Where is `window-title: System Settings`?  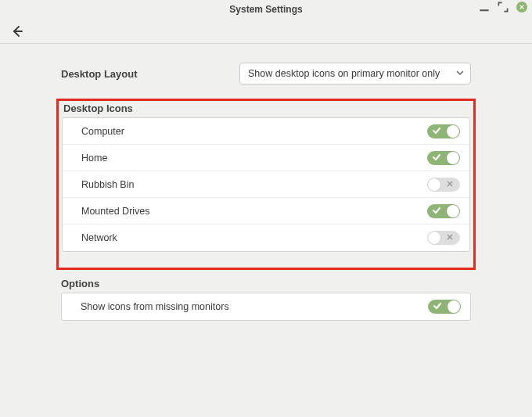
window-title: System Settings is located at coordinates (266, 9).